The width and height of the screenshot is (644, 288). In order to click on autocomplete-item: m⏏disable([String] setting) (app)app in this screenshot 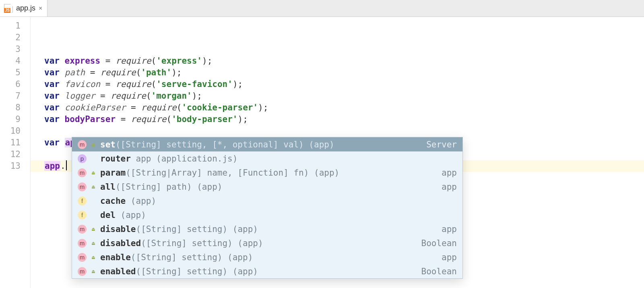, I will do `click(267, 229)`.